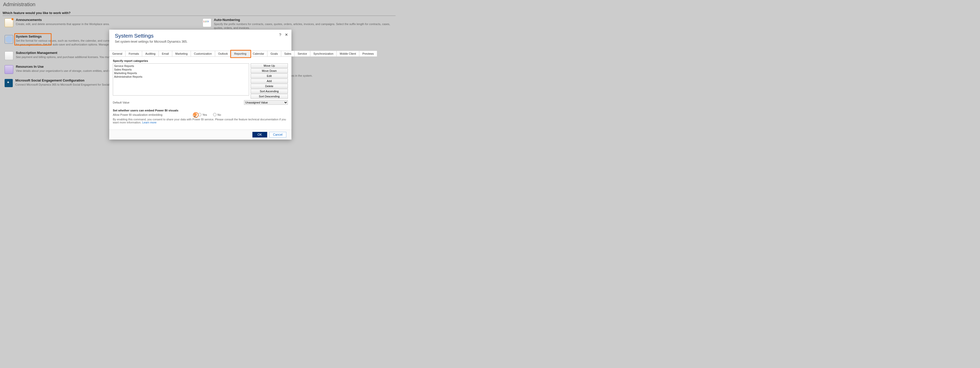 The width and height of the screenshot is (980, 368). I want to click on tab-previews: Previews, so click(368, 53).